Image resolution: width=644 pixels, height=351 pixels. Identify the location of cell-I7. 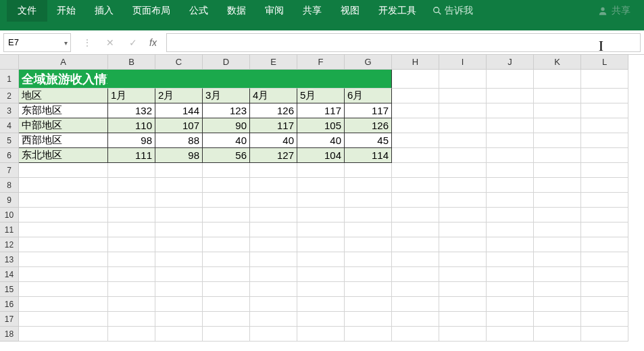
(463, 170).